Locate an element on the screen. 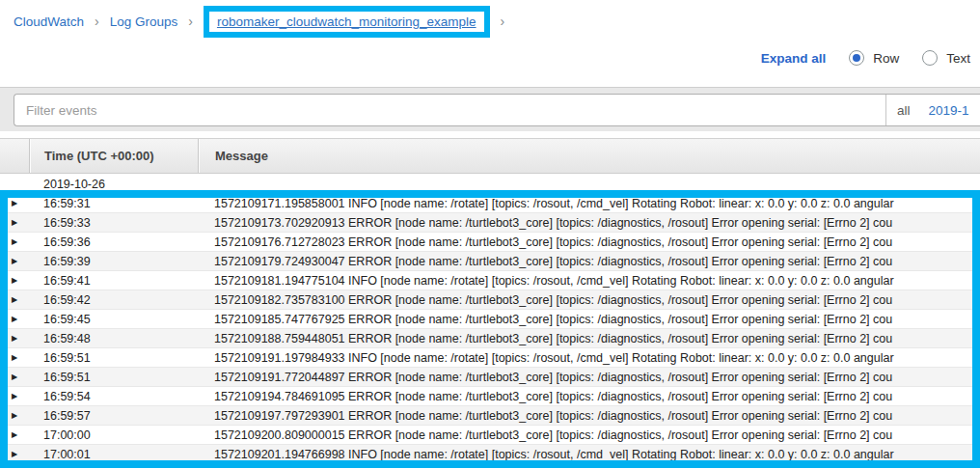  event-time: 17:00:01 is located at coordinates (114, 455).